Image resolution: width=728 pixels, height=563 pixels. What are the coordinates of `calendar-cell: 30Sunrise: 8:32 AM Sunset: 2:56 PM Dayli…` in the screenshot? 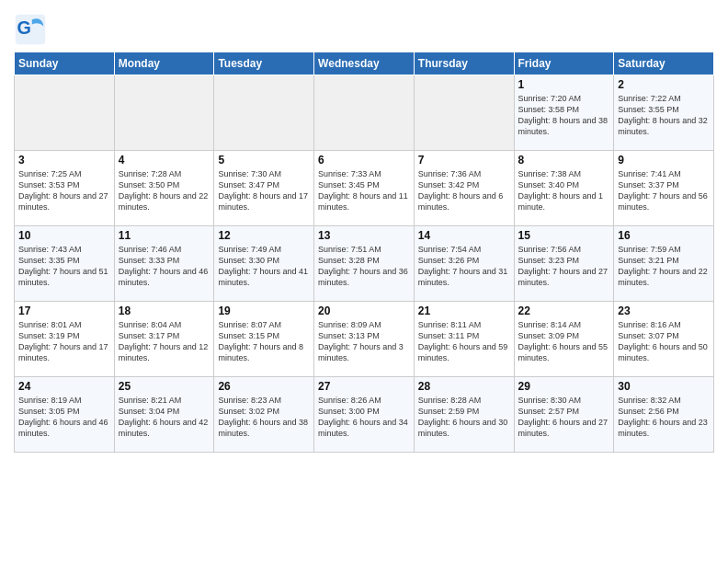 It's located at (664, 415).